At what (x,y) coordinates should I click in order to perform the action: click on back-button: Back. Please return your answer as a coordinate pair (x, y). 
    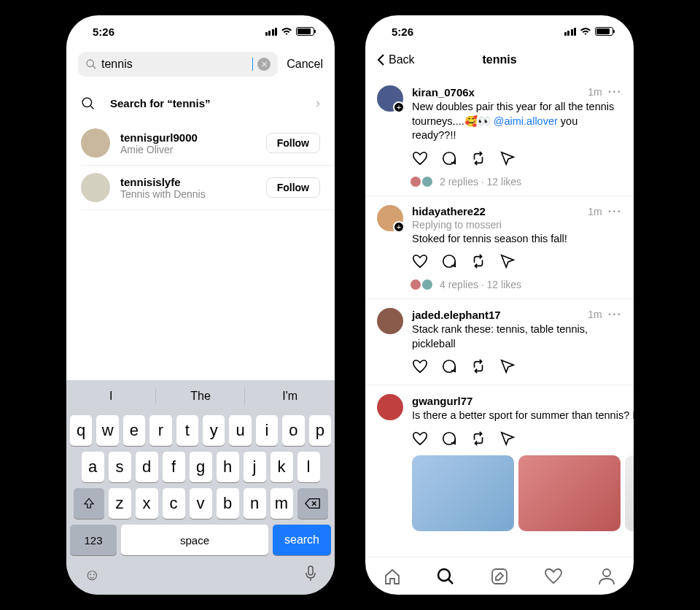
    Looking at the image, I should click on (396, 60).